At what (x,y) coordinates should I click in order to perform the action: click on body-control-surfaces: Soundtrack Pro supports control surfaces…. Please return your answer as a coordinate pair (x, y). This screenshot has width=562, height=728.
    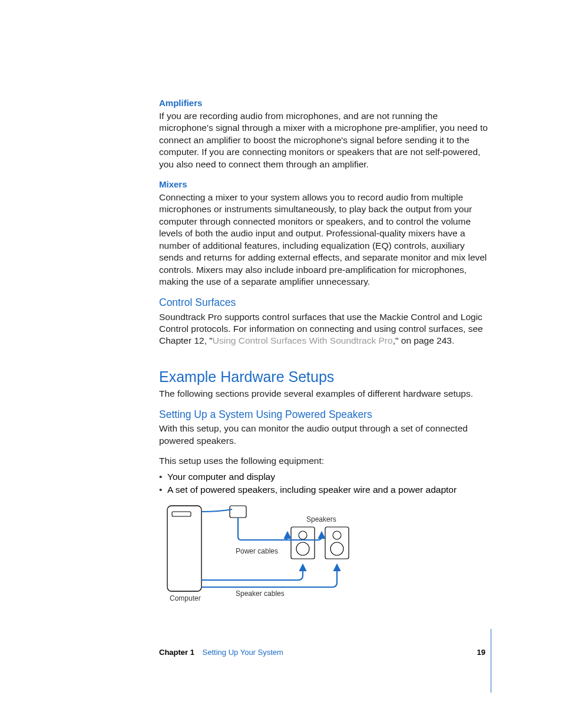
    Looking at the image, I should click on (324, 329).